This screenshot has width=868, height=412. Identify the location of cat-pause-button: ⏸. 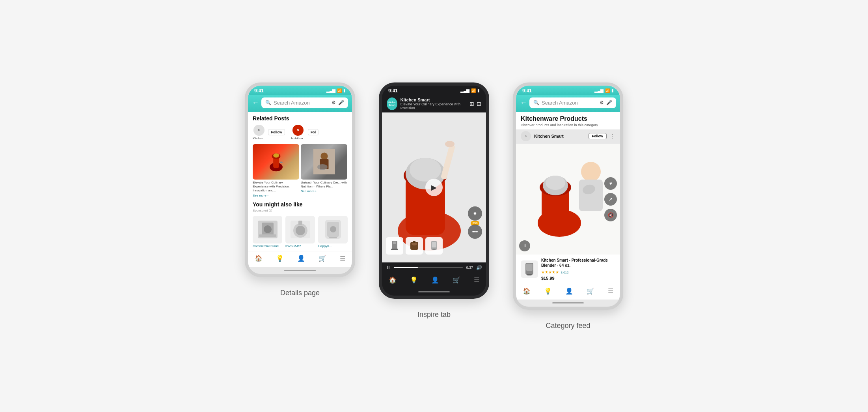
(525, 246).